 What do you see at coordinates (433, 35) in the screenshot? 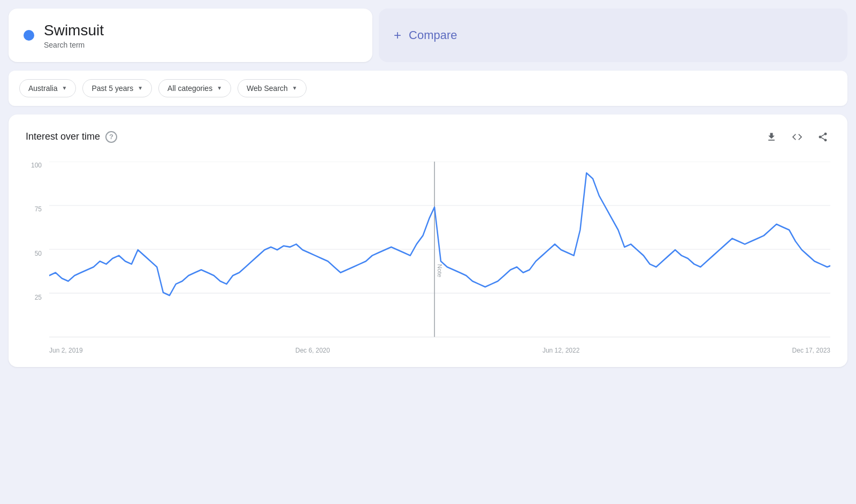
I see `compare-label: Compare` at bounding box center [433, 35].